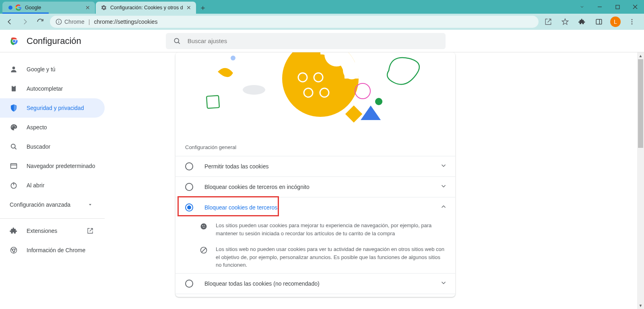  What do you see at coordinates (316, 166) in the screenshot?
I see `option-allow-all-cookies: Permitir todas las cookies` at bounding box center [316, 166].